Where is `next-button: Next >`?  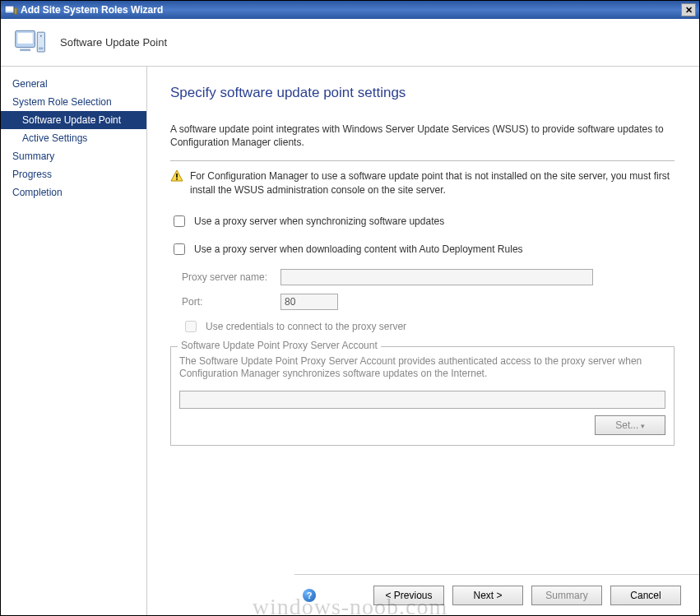
next-button: Next > is located at coordinates (488, 595).